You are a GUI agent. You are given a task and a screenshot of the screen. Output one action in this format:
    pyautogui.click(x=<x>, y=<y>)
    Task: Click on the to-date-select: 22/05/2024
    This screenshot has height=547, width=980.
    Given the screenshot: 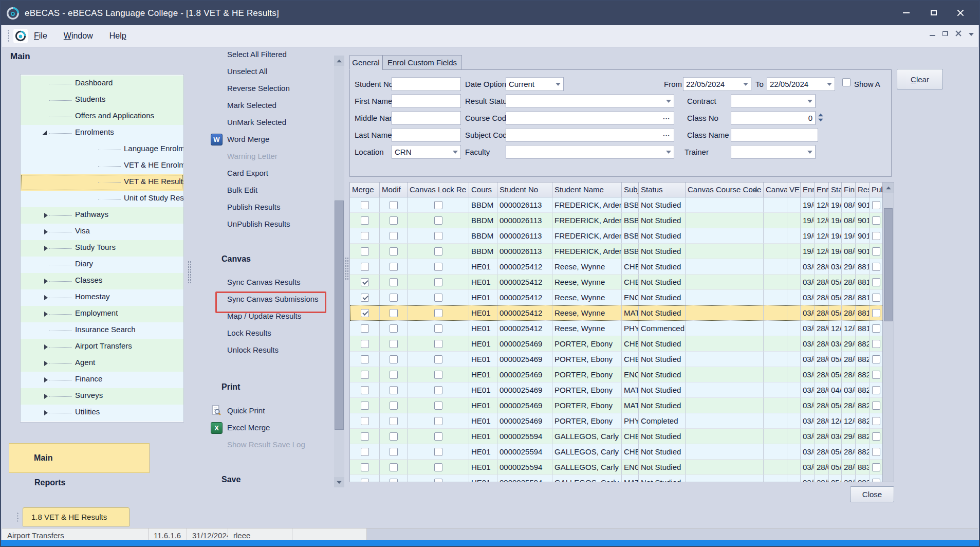 What is the action you would take?
    pyautogui.click(x=801, y=84)
    